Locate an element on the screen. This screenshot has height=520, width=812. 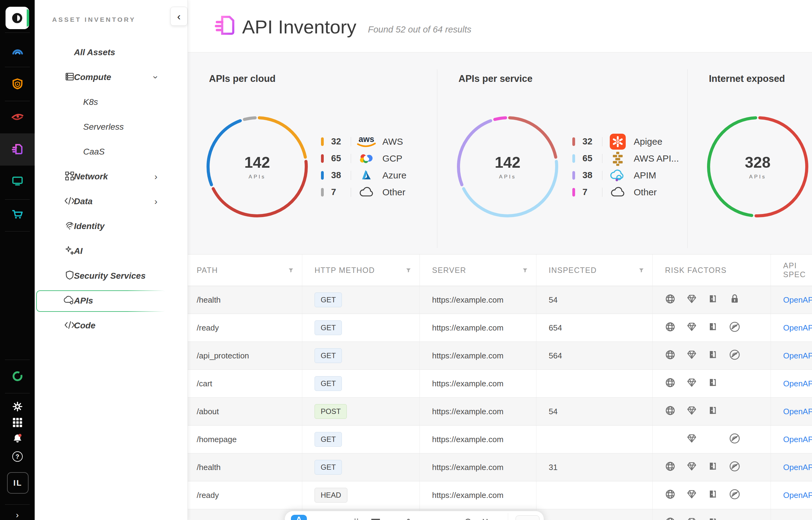
sidebar-item-label: All Assets is located at coordinates (95, 53).